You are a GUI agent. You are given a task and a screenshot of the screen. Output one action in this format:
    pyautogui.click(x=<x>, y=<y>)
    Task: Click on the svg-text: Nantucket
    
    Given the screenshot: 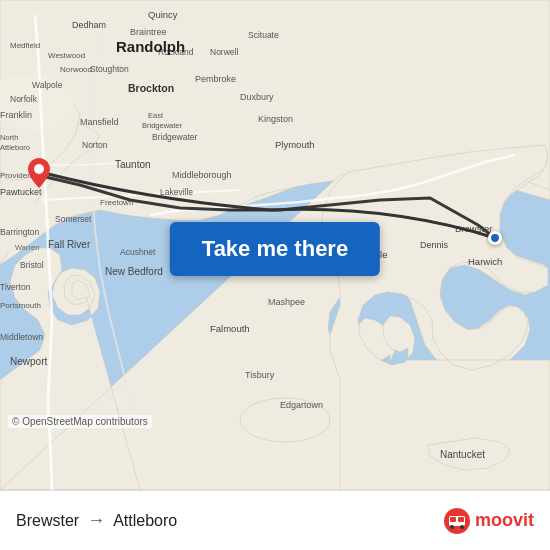 What is the action you would take?
    pyautogui.click(x=462, y=454)
    